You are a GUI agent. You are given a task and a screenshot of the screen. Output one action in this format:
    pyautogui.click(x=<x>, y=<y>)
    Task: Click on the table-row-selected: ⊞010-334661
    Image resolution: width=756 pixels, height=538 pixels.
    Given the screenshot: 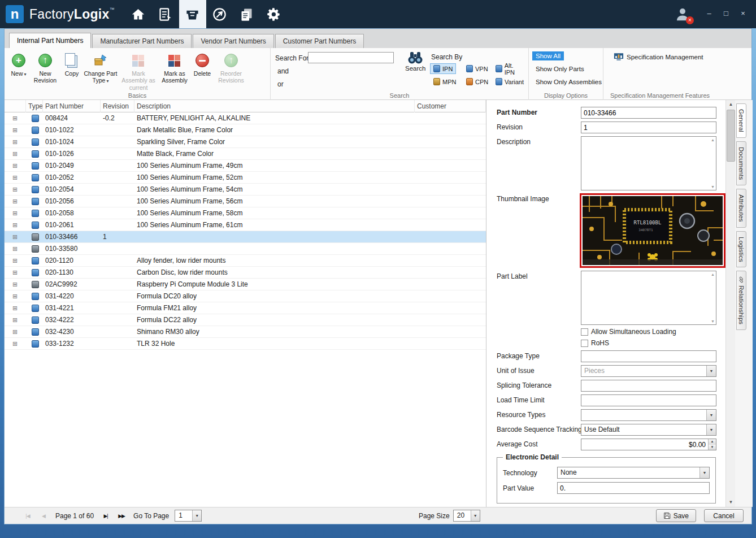 What is the action you would take?
    pyautogui.click(x=245, y=237)
    